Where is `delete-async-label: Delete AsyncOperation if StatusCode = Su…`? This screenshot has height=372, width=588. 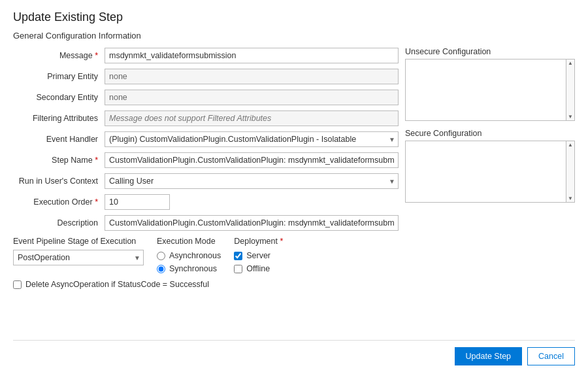
delete-async-label: Delete AsyncOperation if StatusCode = Su… is located at coordinates (118, 284).